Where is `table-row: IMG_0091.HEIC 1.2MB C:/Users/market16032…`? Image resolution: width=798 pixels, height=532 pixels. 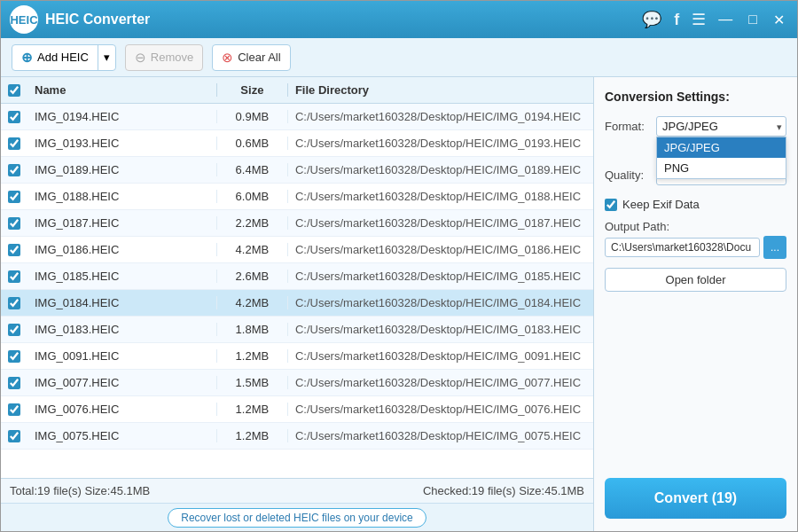 table-row: IMG_0091.HEIC 1.2MB C:/Users/market16032… is located at coordinates (297, 356).